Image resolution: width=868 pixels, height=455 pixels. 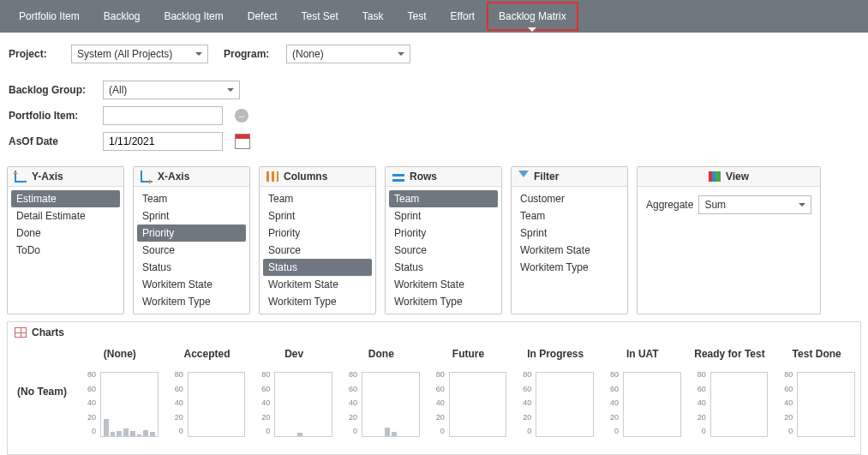 I want to click on yaxis-option-detail-estimate: Detail Estimate, so click(x=65, y=216).